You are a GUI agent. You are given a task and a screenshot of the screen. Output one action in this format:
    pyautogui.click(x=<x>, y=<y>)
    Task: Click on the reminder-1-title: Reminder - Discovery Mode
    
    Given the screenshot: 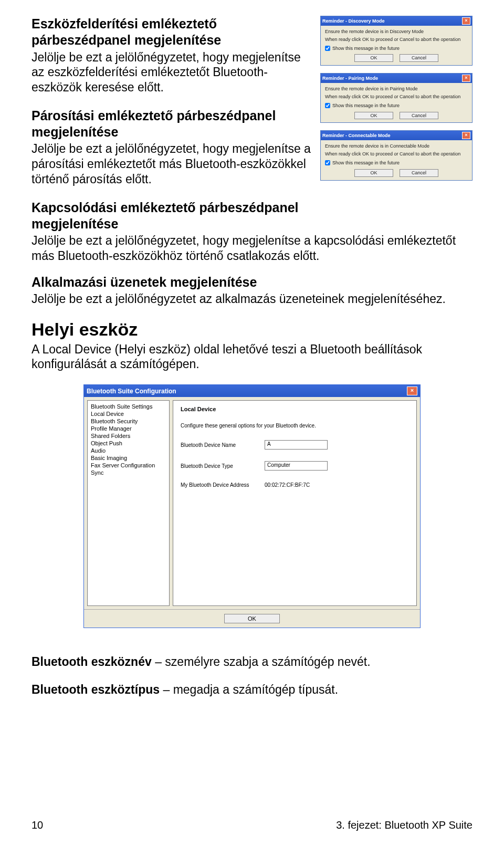 What is the action you would take?
    pyautogui.click(x=354, y=21)
    